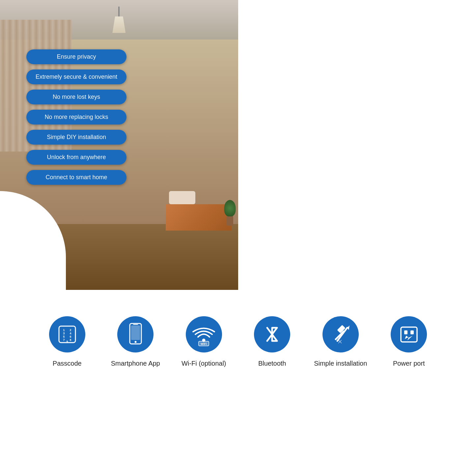 Image resolution: width=476 pixels, height=476 pixels. Describe the element at coordinates (204, 335) in the screenshot. I see `wifi-icon: WiFi` at that location.